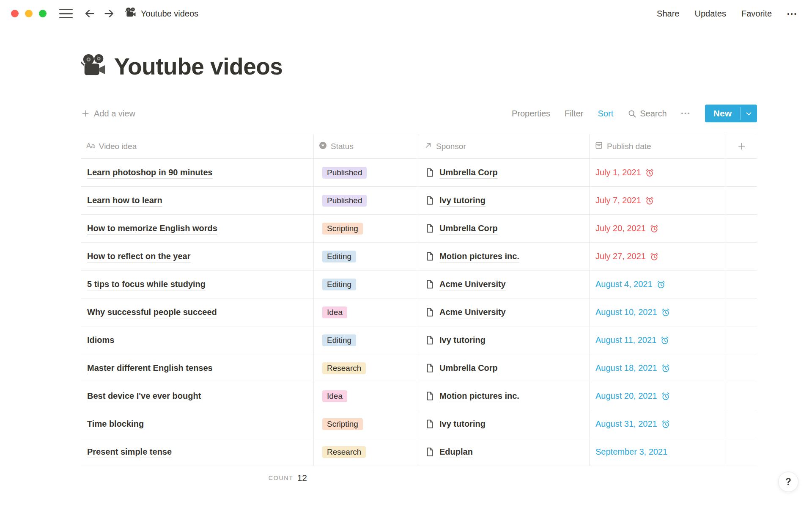  I want to click on new-dropdown-chevron-icon, so click(749, 113).